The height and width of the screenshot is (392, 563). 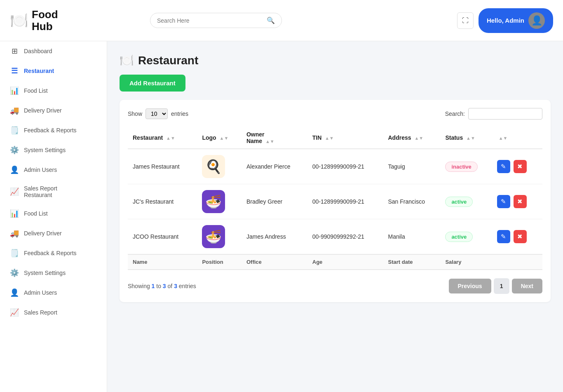 What do you see at coordinates (517, 138) in the screenshot?
I see `col-actions: ▲▼` at bounding box center [517, 138].